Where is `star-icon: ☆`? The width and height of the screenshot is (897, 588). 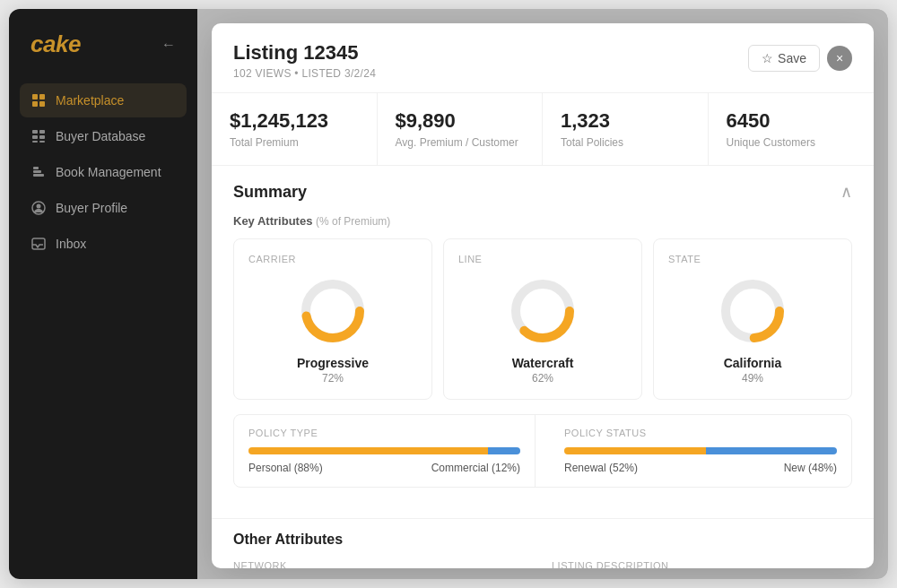
star-icon: ☆ is located at coordinates (768, 58).